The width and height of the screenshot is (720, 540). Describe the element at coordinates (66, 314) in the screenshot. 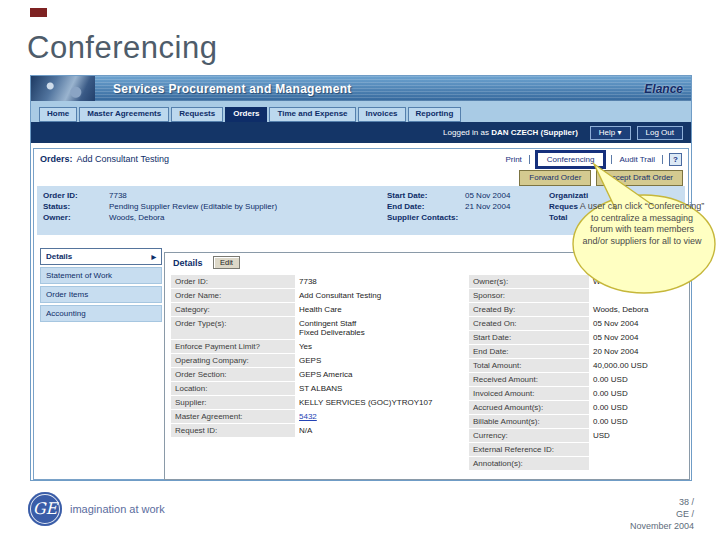

I see `sidebar-item-label: Accounting` at that location.